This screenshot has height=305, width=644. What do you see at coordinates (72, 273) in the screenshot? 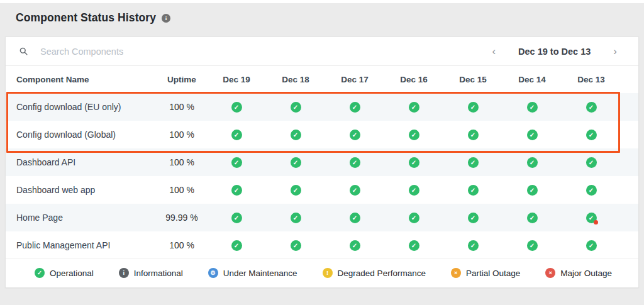
I see `legend-label: Operational` at bounding box center [72, 273].